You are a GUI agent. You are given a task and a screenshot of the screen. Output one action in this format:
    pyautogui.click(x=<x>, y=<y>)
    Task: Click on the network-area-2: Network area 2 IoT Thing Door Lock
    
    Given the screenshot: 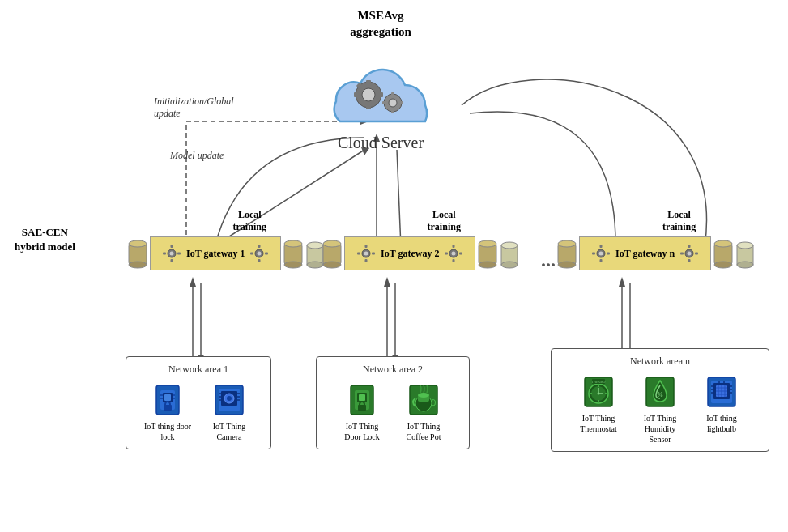 What is the action you would take?
    pyautogui.click(x=393, y=403)
    